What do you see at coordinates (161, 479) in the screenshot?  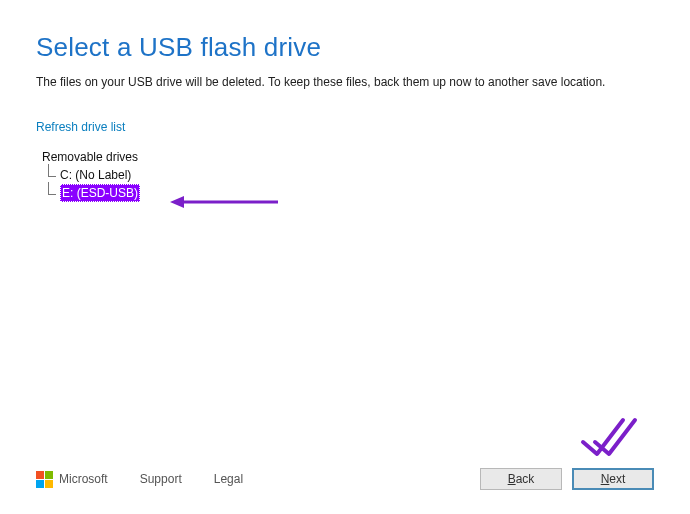 I see `support-link: Support` at bounding box center [161, 479].